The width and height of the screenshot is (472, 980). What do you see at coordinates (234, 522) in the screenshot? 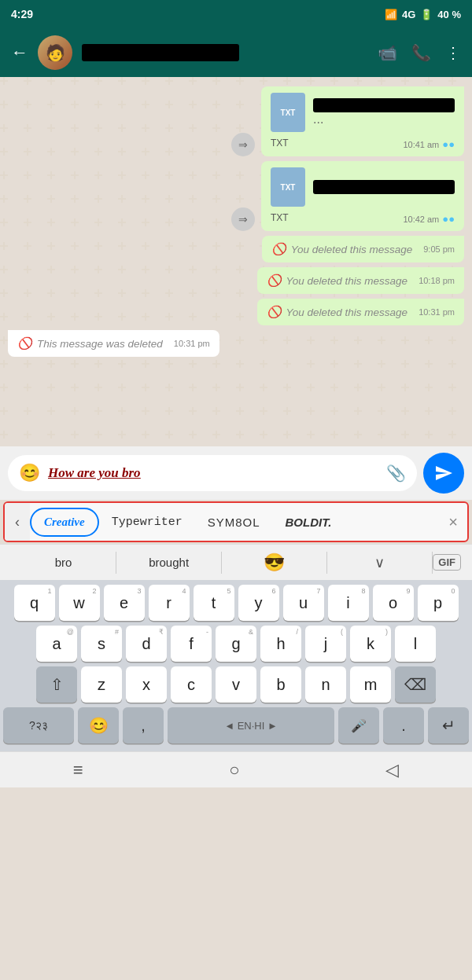
I see `font-style-symbol: SYM8OL` at bounding box center [234, 522].